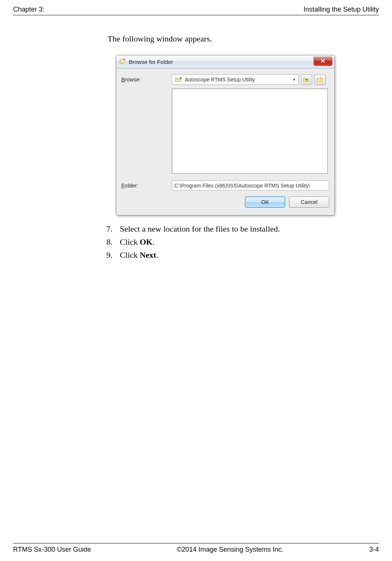 The width and height of the screenshot is (392, 561). Describe the element at coordinates (139, 255) in the screenshot. I see `step-text: Click Next.` at that location.